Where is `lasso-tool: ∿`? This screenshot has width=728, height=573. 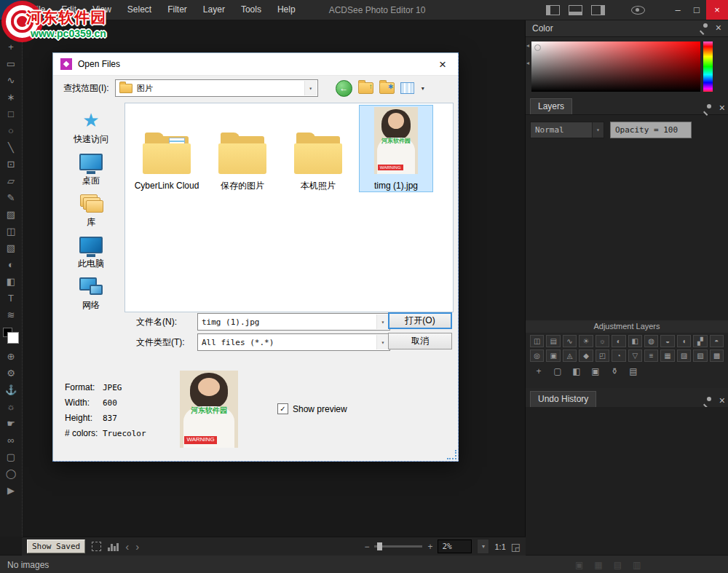 lasso-tool: ∿ is located at coordinates (11, 80).